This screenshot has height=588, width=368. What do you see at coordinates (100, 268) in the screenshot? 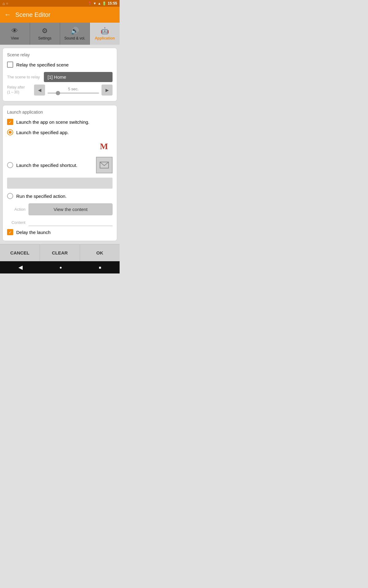
I see `nav-square-icon: ■` at bounding box center [100, 268].